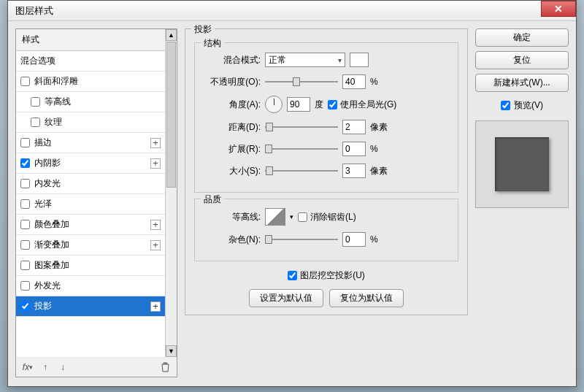 The image size is (584, 392). What do you see at coordinates (47, 286) in the screenshot?
I see `style-item-label: 外发光` at bounding box center [47, 286].